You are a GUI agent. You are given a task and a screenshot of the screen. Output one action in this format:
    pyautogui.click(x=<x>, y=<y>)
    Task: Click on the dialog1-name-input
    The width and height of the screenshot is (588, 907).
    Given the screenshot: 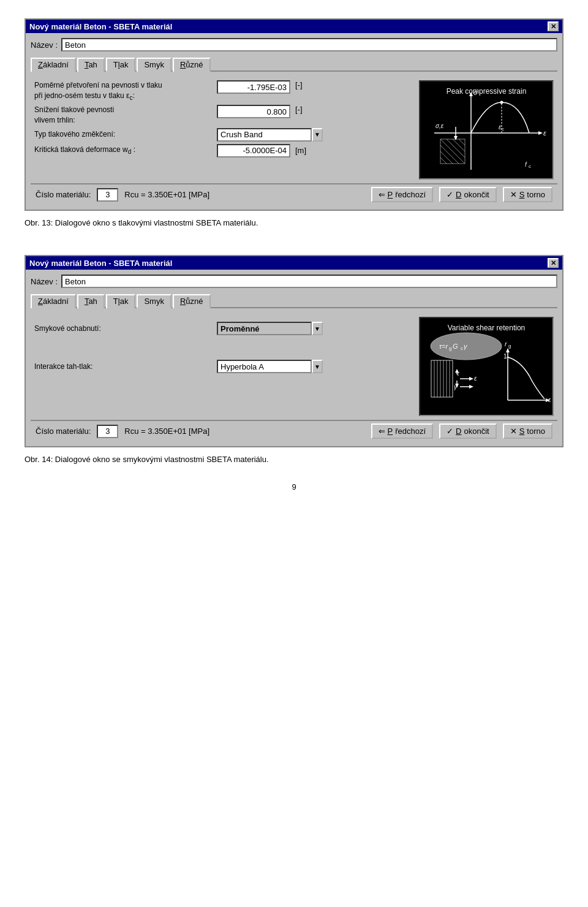 What is the action you would take?
    pyautogui.click(x=309, y=45)
    